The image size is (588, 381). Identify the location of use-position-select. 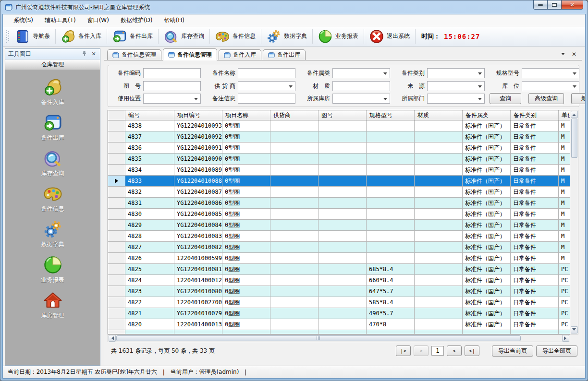
(172, 99).